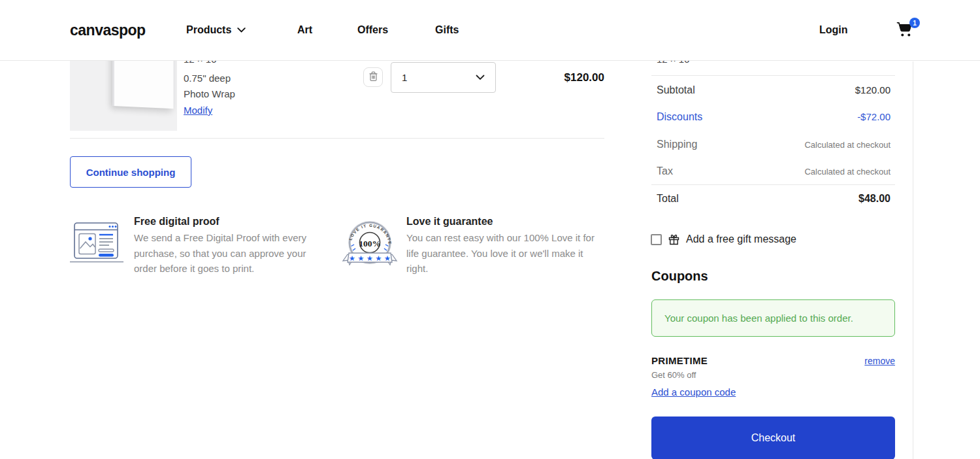 The image size is (980, 459). What do you see at coordinates (209, 94) in the screenshot?
I see `item-wrap-type: Photo Wrap` at bounding box center [209, 94].